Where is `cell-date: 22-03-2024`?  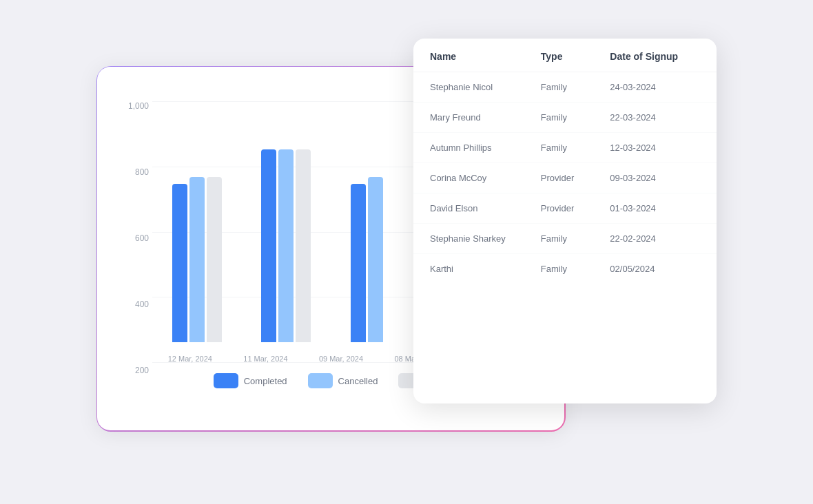
cell-date: 22-03-2024 is located at coordinates (655, 117).